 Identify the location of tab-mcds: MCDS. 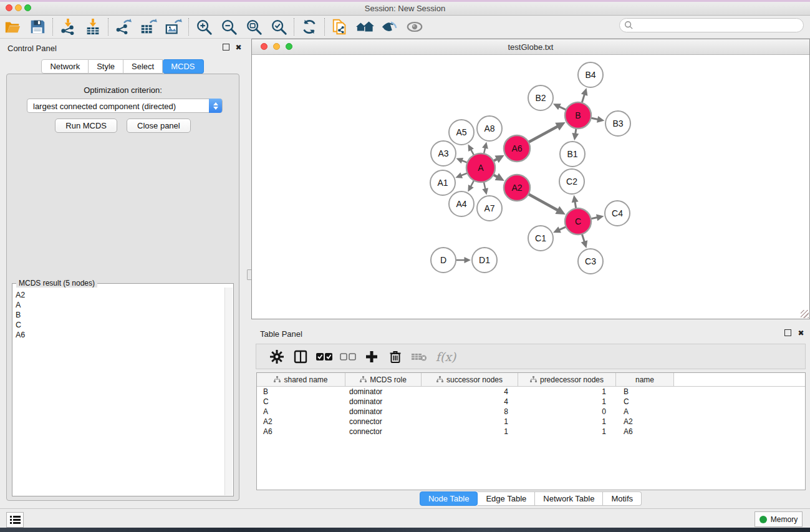
(183, 66).